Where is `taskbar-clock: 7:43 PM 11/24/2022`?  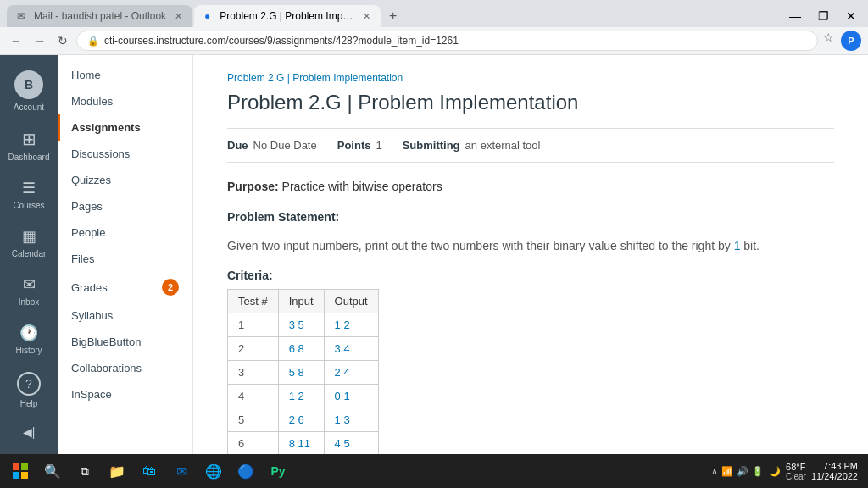 taskbar-clock: 7:43 PM 11/24/2022 is located at coordinates (834, 471).